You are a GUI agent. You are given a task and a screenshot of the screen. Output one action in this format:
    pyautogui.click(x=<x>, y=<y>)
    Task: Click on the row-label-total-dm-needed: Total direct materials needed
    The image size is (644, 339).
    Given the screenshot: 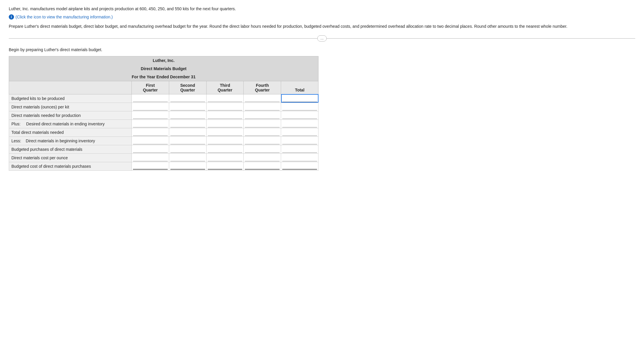 What is the action you would take?
    pyautogui.click(x=70, y=132)
    